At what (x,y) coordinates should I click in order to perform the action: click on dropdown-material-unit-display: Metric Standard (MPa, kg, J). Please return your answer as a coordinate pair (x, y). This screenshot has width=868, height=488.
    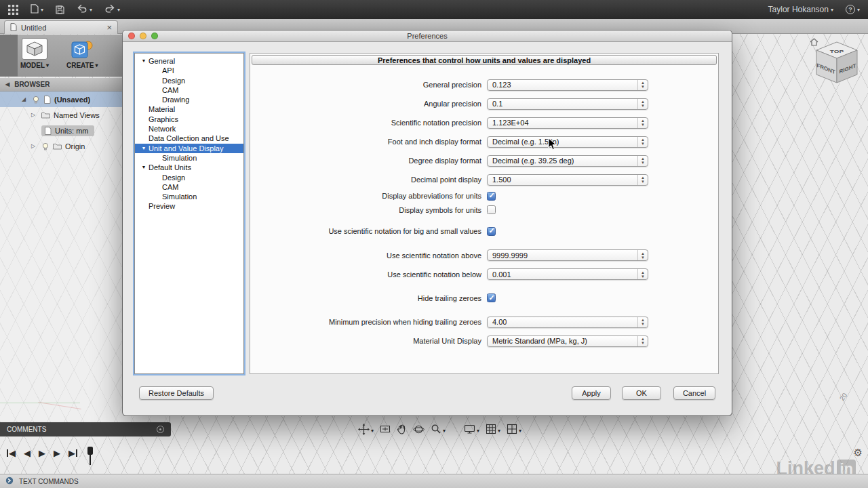
    Looking at the image, I should click on (568, 342).